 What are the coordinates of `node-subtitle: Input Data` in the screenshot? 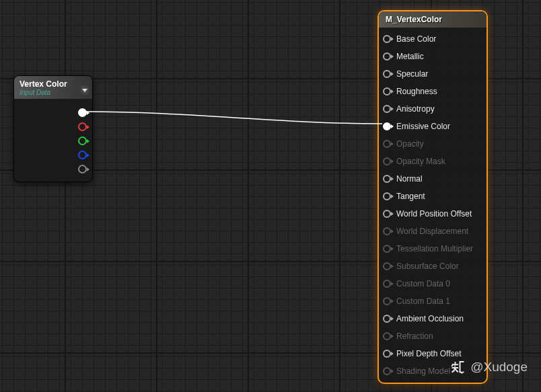 It's located at (53, 93).